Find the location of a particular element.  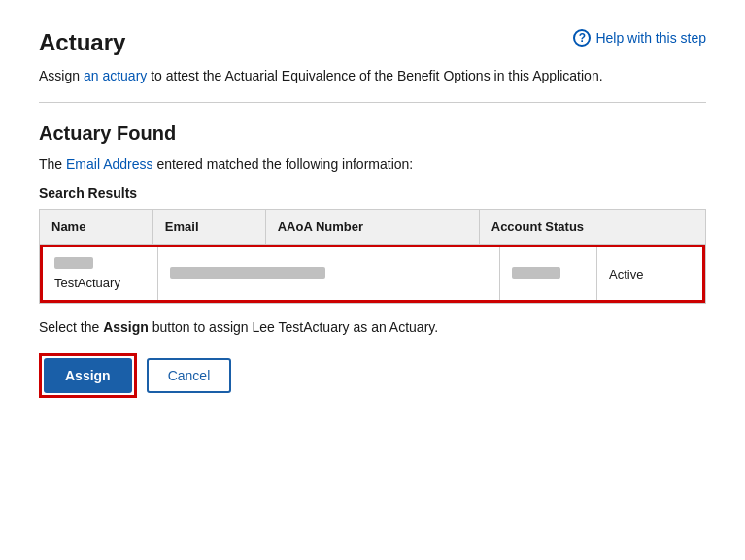

cell-name: TestActuary is located at coordinates (100, 274).